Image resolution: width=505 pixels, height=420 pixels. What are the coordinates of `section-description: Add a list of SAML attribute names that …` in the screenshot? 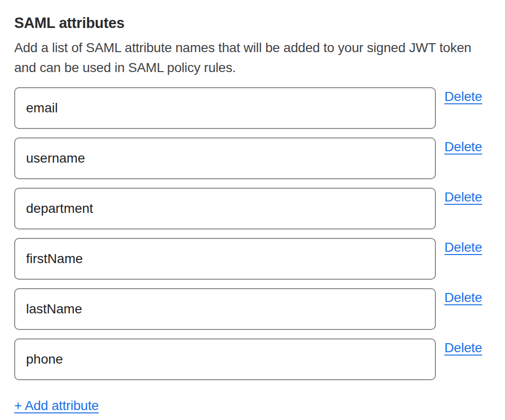 It's located at (252, 58).